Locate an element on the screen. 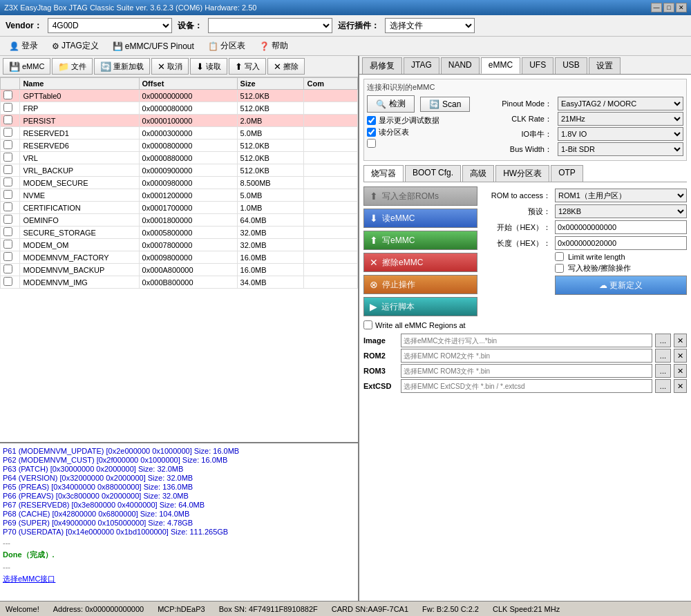  table-row: FRP 0x0000080000 512.0KB is located at coordinates (180, 108).